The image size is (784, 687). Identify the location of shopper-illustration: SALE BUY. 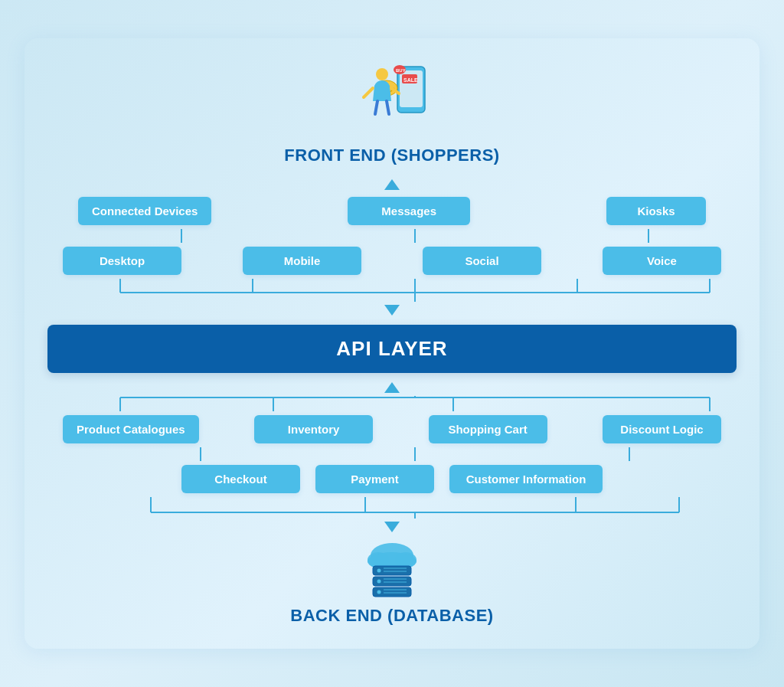
(392, 99).